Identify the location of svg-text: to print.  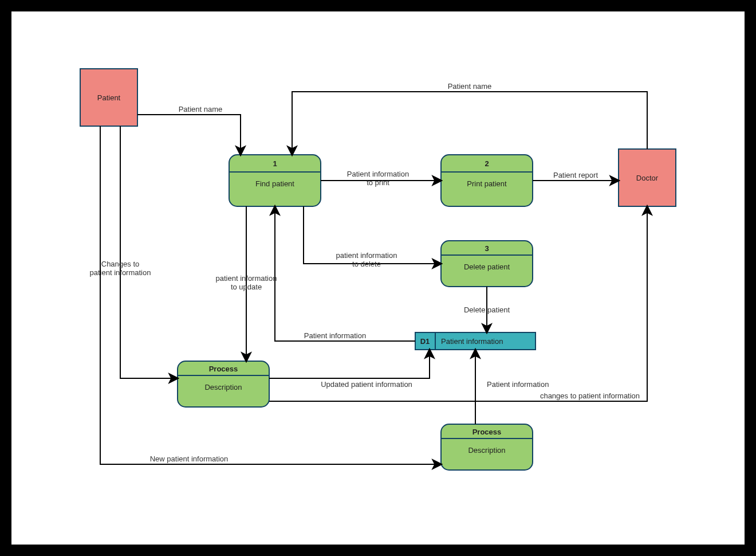
(378, 182).